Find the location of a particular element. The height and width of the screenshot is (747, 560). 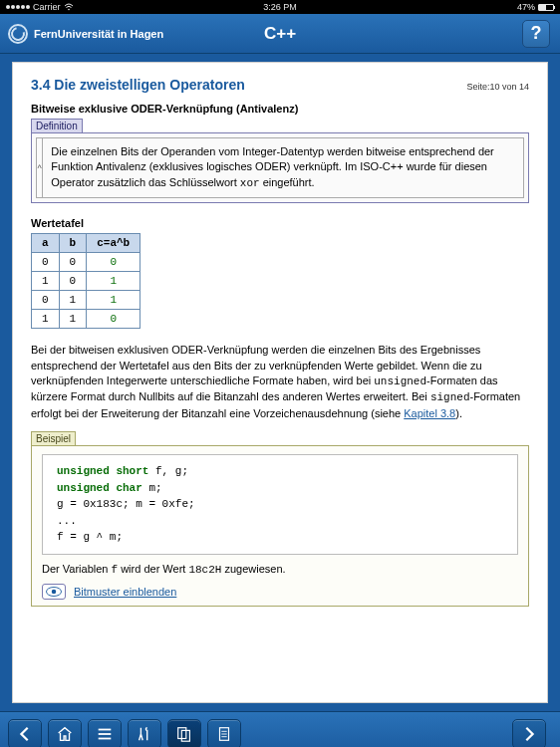

app-header: FernUniversität in Hagen C++ ? is located at coordinates (280, 34).